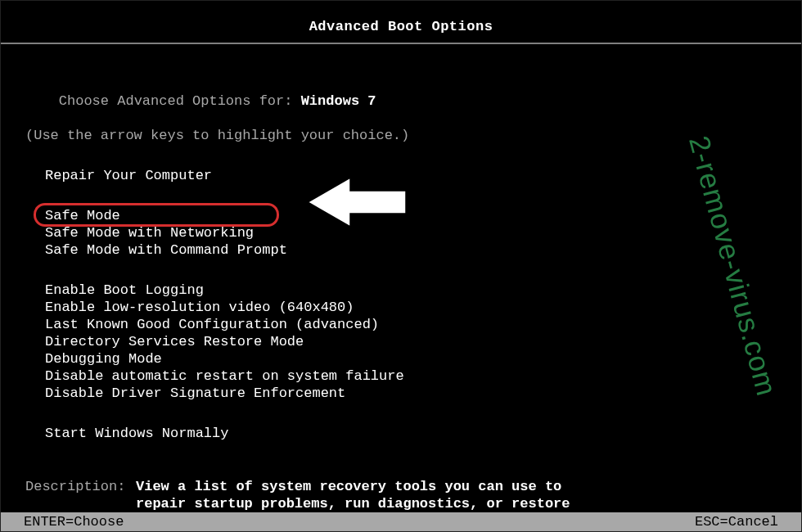 The width and height of the screenshot is (802, 532). I want to click on title-row: Advanced Boot Options, so click(401, 21).